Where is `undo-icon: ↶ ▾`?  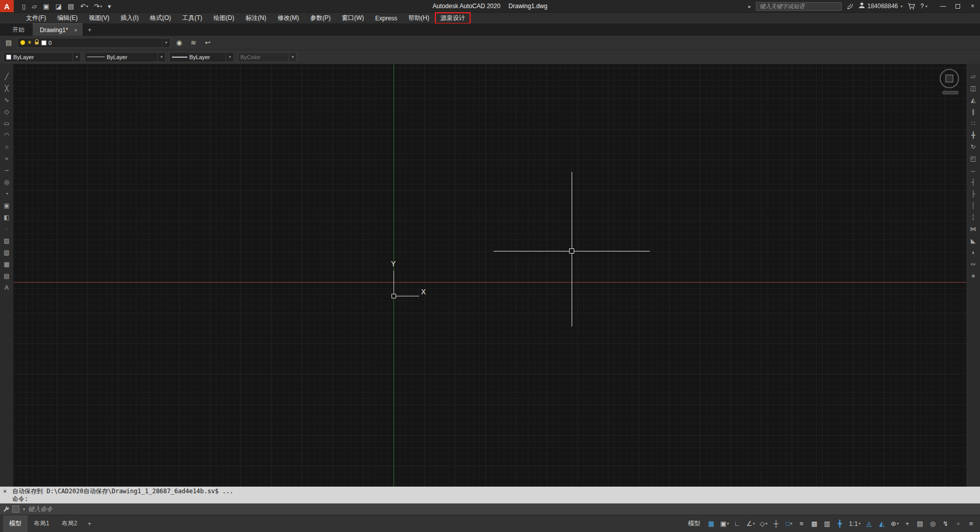 undo-icon: ↶ ▾ is located at coordinates (84, 6).